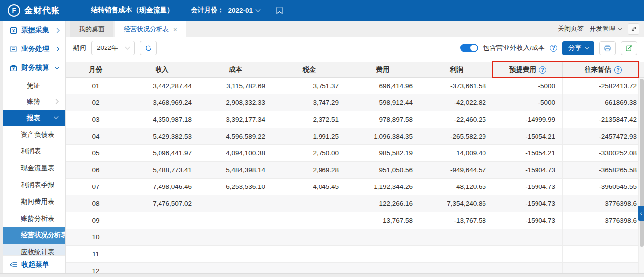 This screenshot has height=277, width=644. I want to click on sidebar-item-1: ¥票据采集, so click(34, 30).